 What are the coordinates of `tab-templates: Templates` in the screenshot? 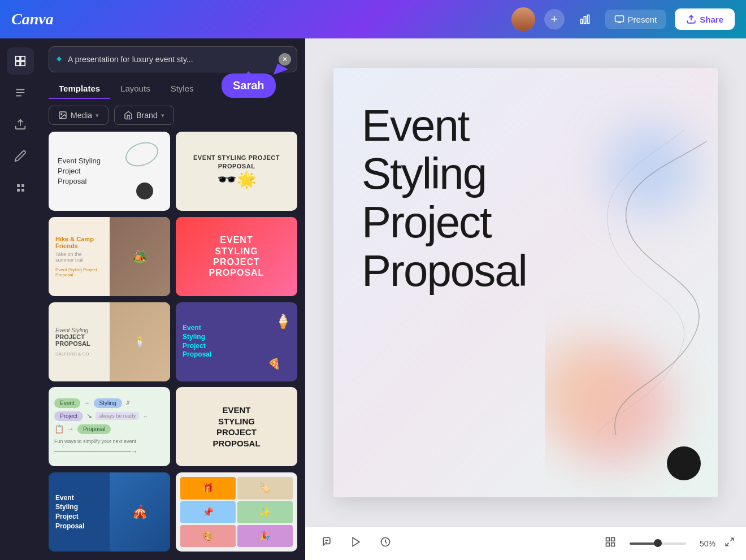 It's located at (79, 89).